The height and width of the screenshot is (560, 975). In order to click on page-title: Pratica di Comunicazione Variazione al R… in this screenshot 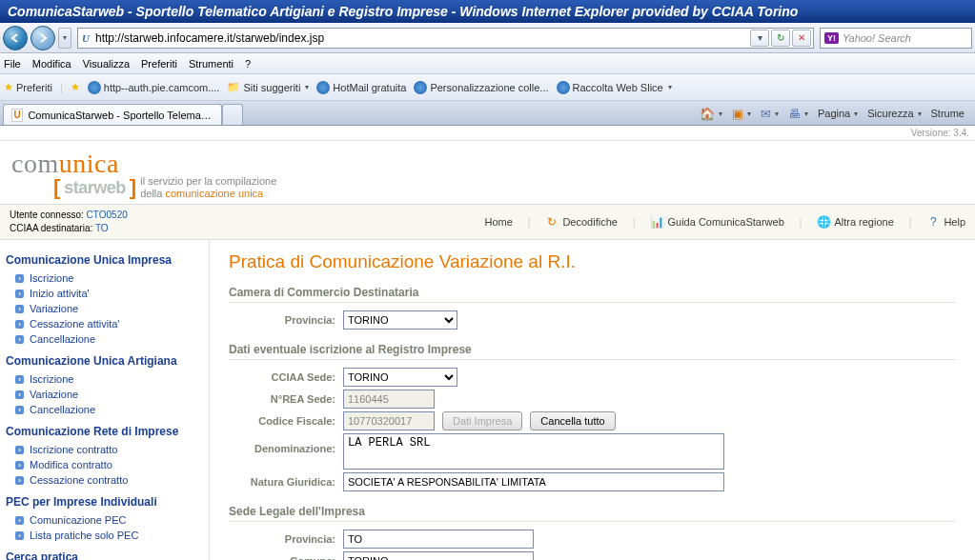, I will do `click(593, 262)`.